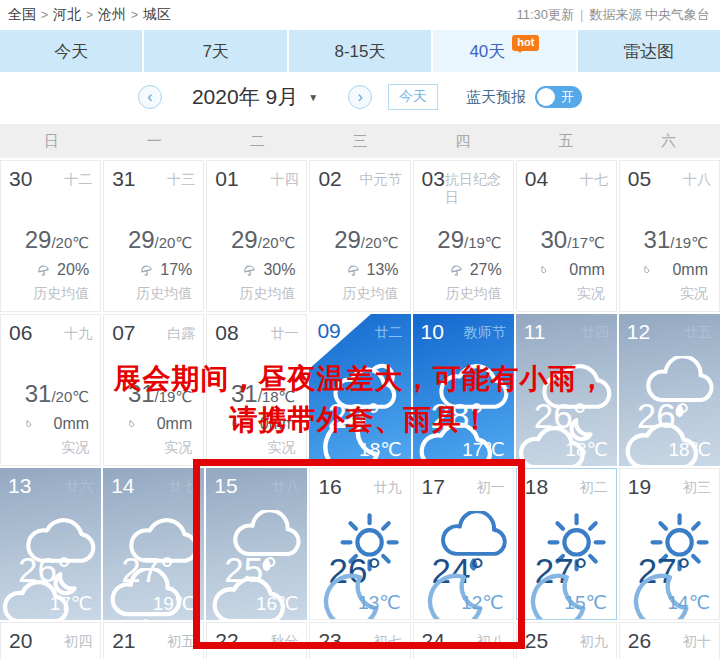  I want to click on bluesky-toggle: 开, so click(558, 97).